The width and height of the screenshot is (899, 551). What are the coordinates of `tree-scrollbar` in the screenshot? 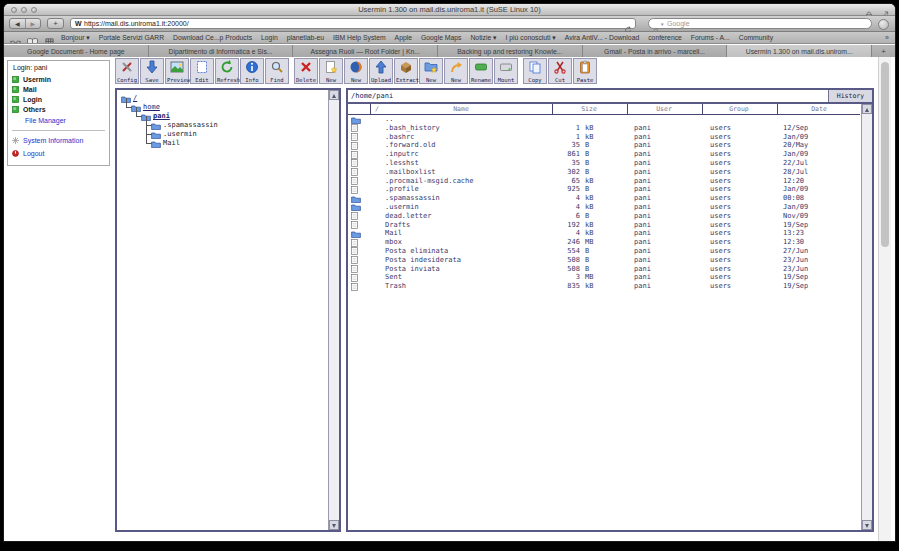 It's located at (334, 310).